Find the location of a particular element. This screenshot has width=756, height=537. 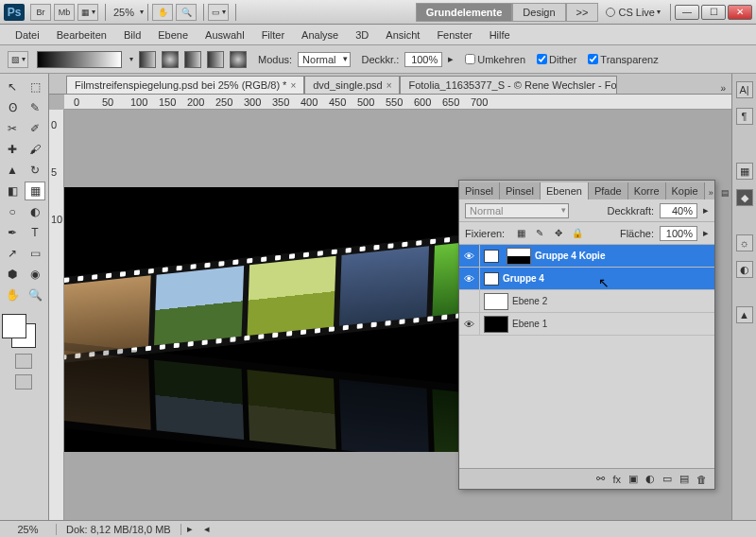

color-panel-icon: ◆ is located at coordinates (745, 198).